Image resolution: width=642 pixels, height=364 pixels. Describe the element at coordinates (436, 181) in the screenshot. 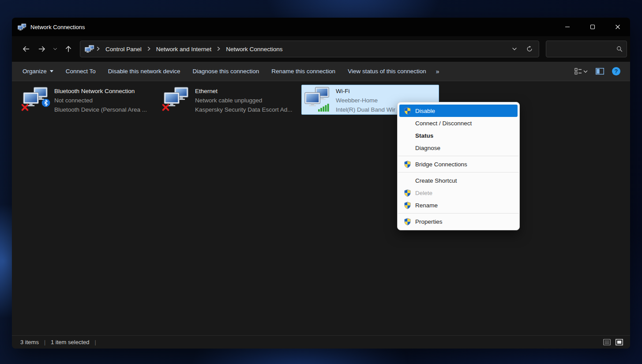

I see `menu-item-label: Create Shortcut` at that location.